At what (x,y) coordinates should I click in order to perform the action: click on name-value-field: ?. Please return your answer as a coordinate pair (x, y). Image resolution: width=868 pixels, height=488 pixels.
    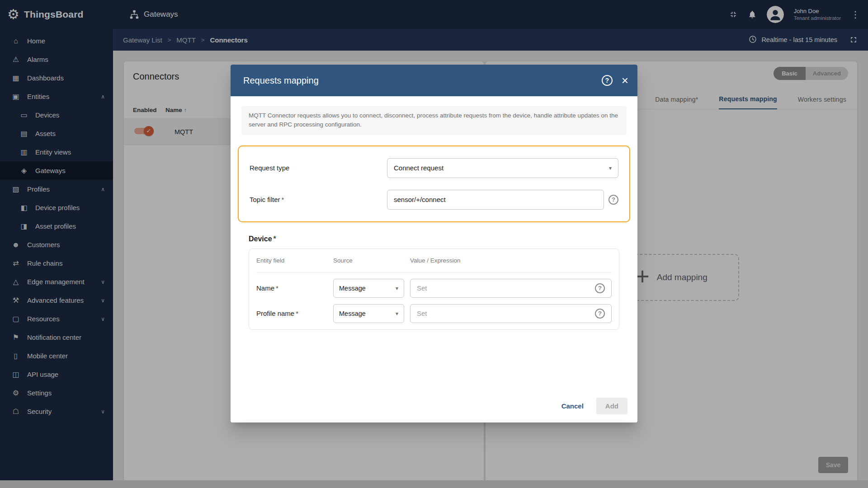
    Looking at the image, I should click on (511, 288).